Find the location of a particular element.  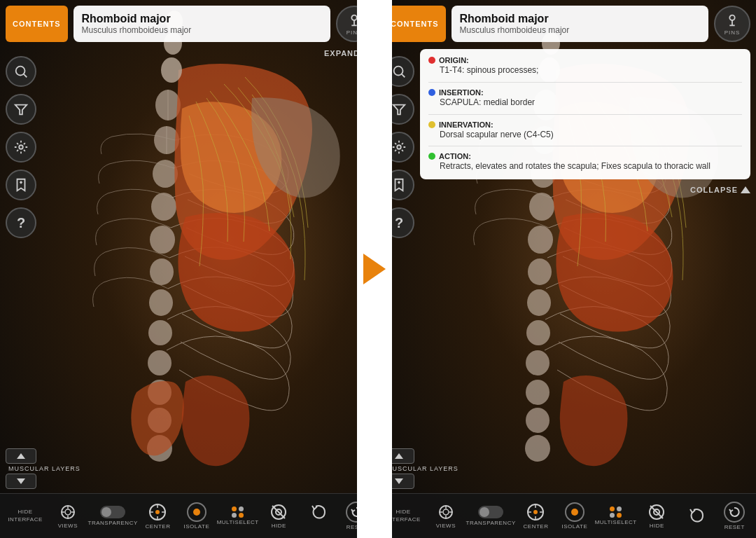

right-multiselect-icon is located at coordinates (616, 512).